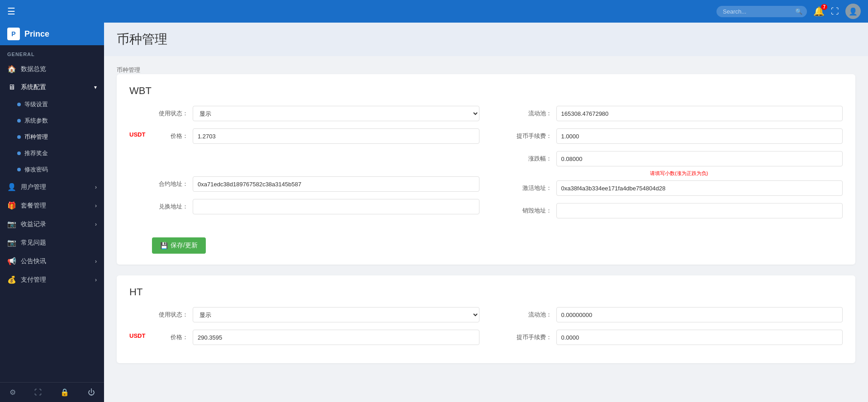 Image resolution: width=868 pixels, height=402 pixels. What do you see at coordinates (762, 12) in the screenshot?
I see `search-input` at bounding box center [762, 12].